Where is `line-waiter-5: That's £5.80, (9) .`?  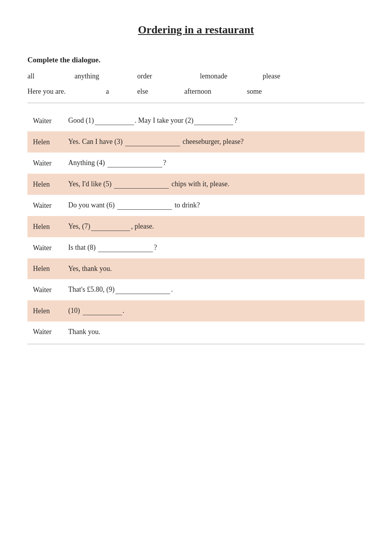 line-waiter-5: That's £5.80, (9) . is located at coordinates (214, 290).